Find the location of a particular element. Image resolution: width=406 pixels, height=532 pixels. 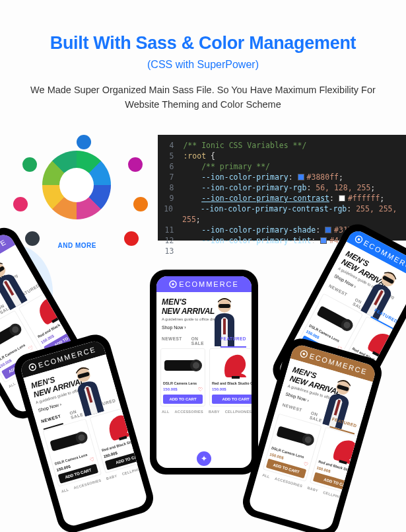

code-line: 9 --ion-color-primary-contrast: #ffffff; is located at coordinates (282, 198).